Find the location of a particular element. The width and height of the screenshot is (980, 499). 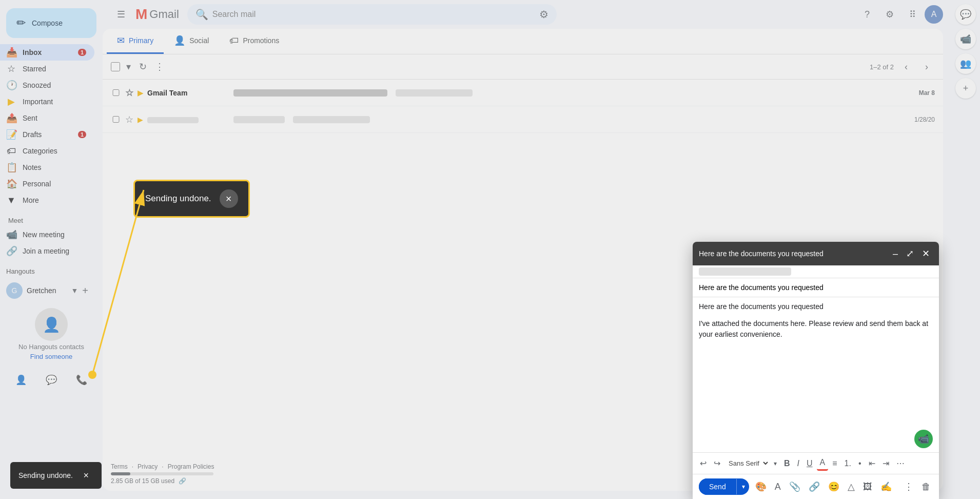

tab-social: 👤 Social is located at coordinates (191, 41).